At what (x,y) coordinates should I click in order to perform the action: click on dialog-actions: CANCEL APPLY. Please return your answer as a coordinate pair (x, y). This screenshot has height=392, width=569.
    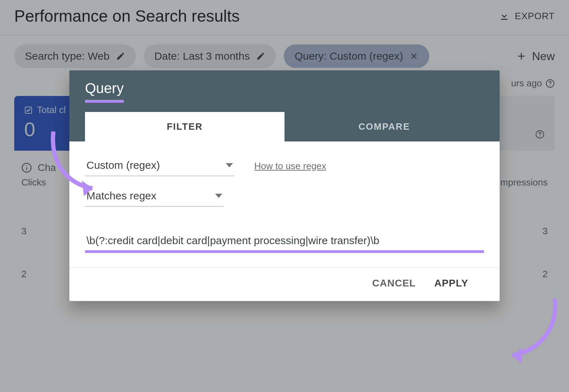
    Looking at the image, I should click on (284, 284).